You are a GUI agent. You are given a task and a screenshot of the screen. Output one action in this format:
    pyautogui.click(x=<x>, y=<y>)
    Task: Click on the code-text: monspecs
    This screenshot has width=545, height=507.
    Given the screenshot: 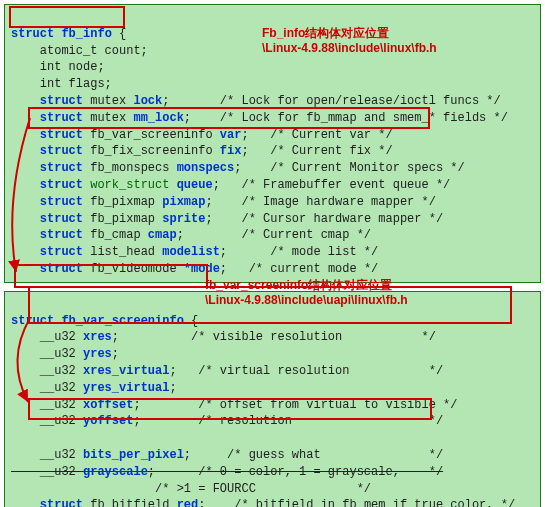 What is the action you would take?
    pyautogui.click(x=206, y=168)
    